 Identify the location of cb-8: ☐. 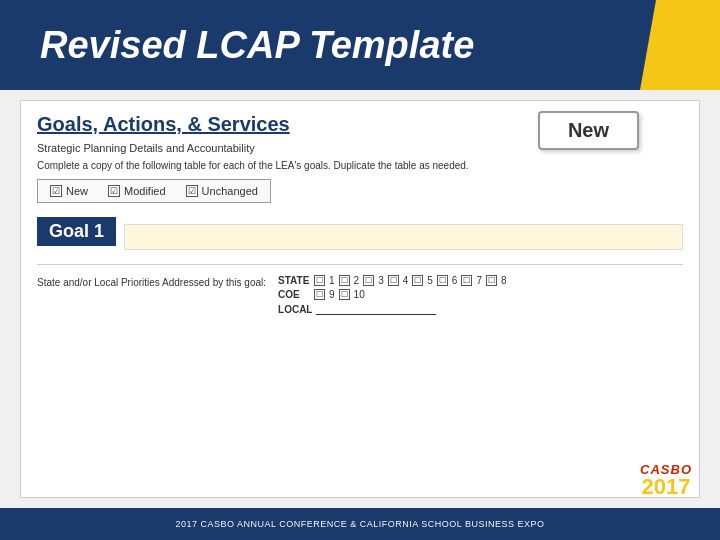
(492, 280).